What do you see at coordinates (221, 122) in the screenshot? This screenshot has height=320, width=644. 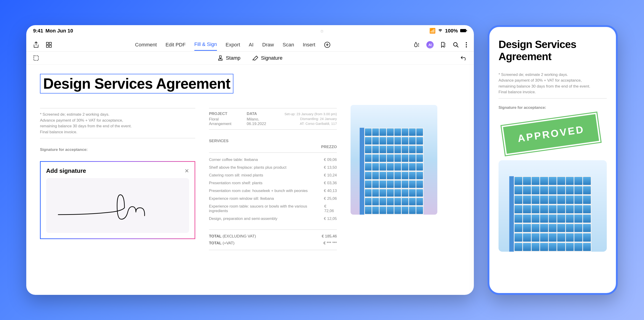 I see `project-value: Floral Arrangement` at bounding box center [221, 122].